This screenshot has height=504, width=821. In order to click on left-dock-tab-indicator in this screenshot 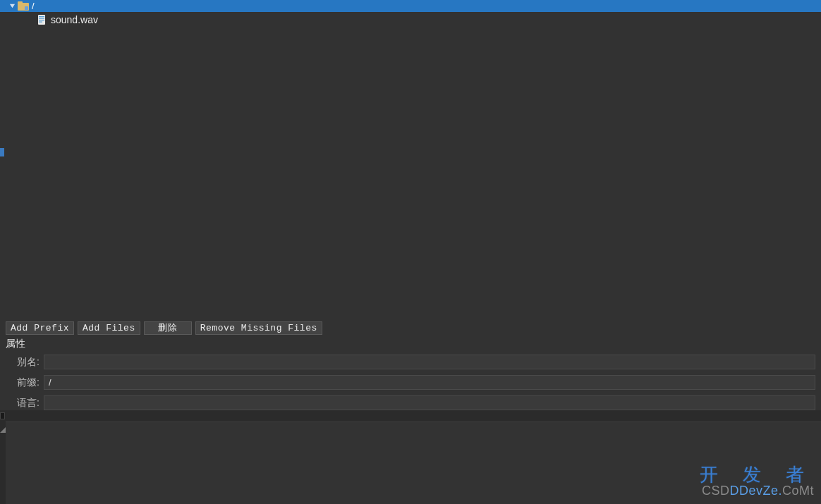, I will do `click(2, 152)`.